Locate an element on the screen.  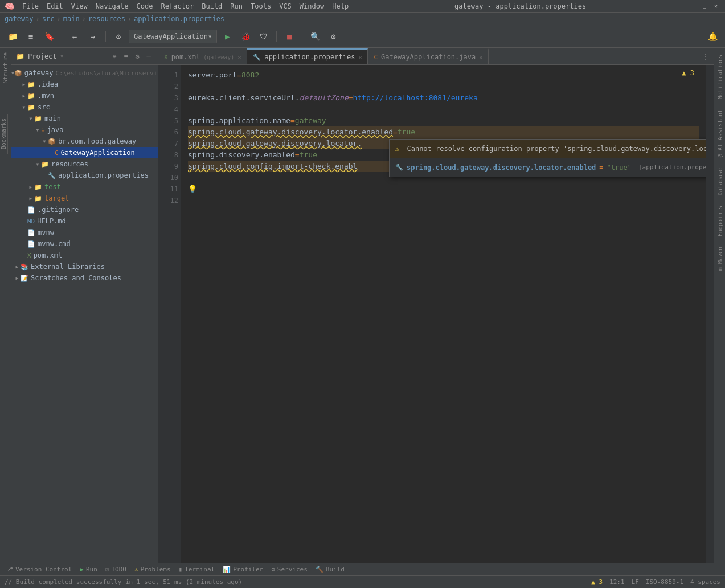
tree-item-test: ▶ 📁 test is located at coordinates (84, 187).